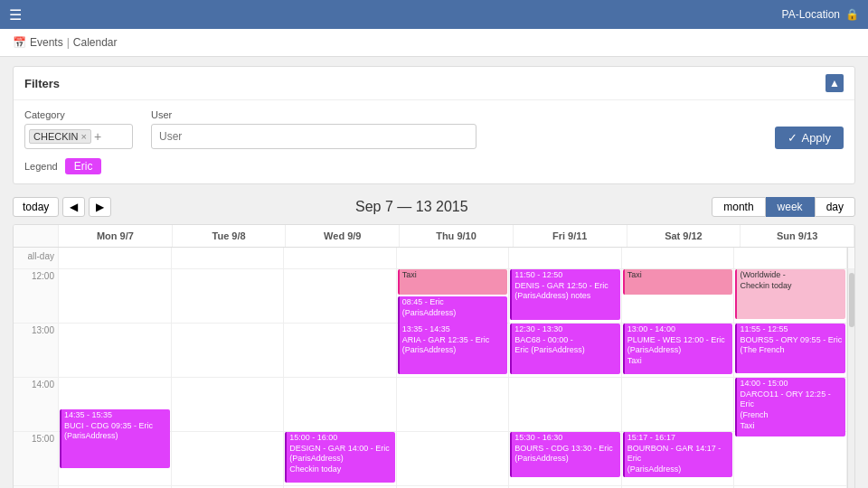  Describe the element at coordinates (96, 42) in the screenshot. I see `breadcrumb-calendar: Calendar` at that location.